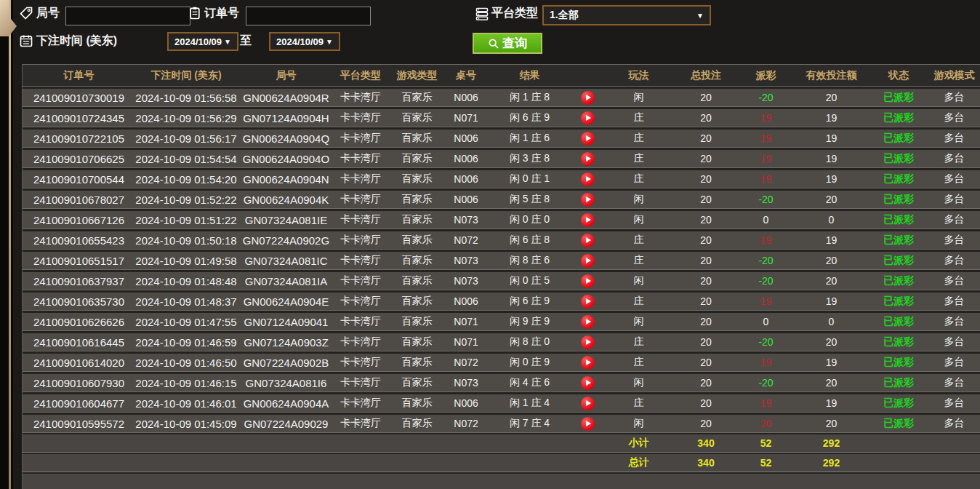  I want to click on col-header-table-no: 桌号, so click(466, 76).